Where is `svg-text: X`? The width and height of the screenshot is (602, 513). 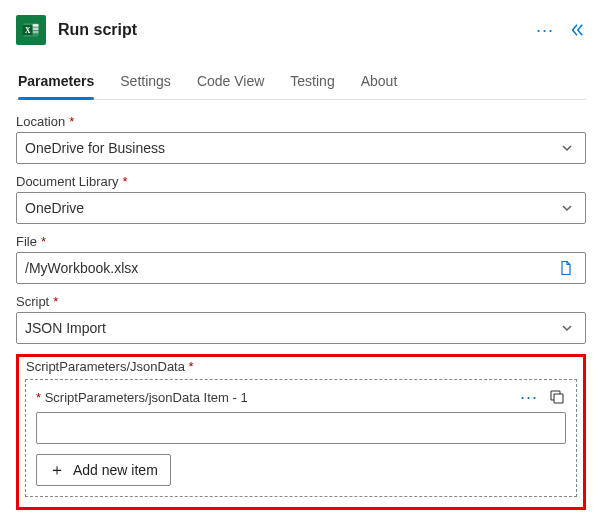 svg-text: X is located at coordinates (28, 30).